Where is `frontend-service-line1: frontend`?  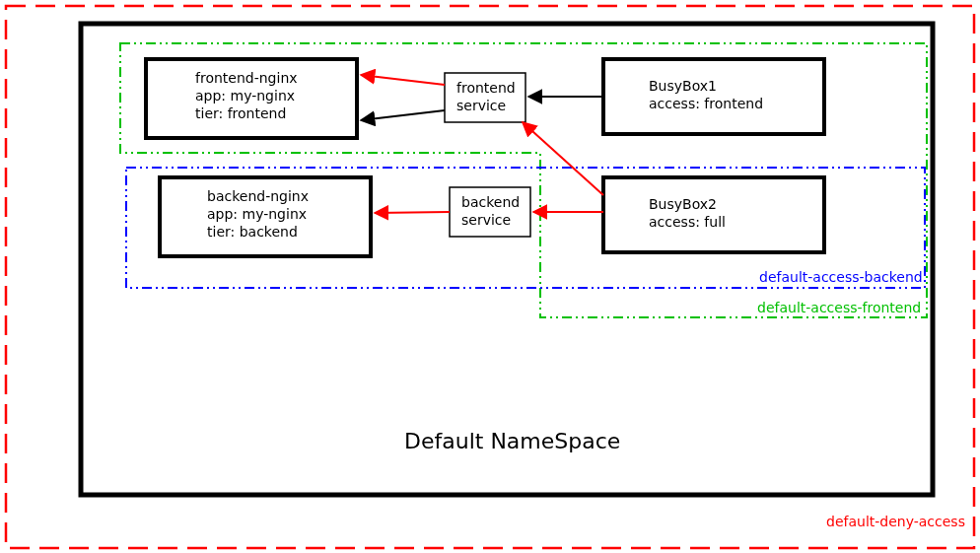
frontend-service-line1: frontend is located at coordinates (486, 88).